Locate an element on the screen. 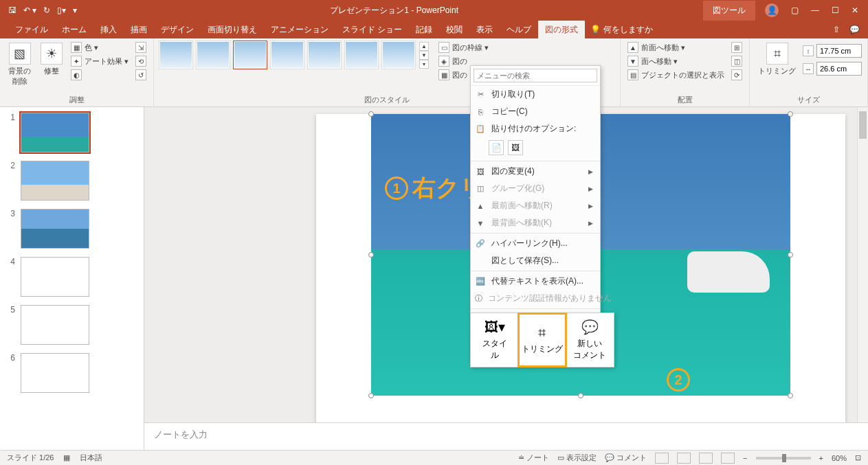 This screenshot has width=868, height=465. status-notes: ≐ ノート is located at coordinates (533, 457).